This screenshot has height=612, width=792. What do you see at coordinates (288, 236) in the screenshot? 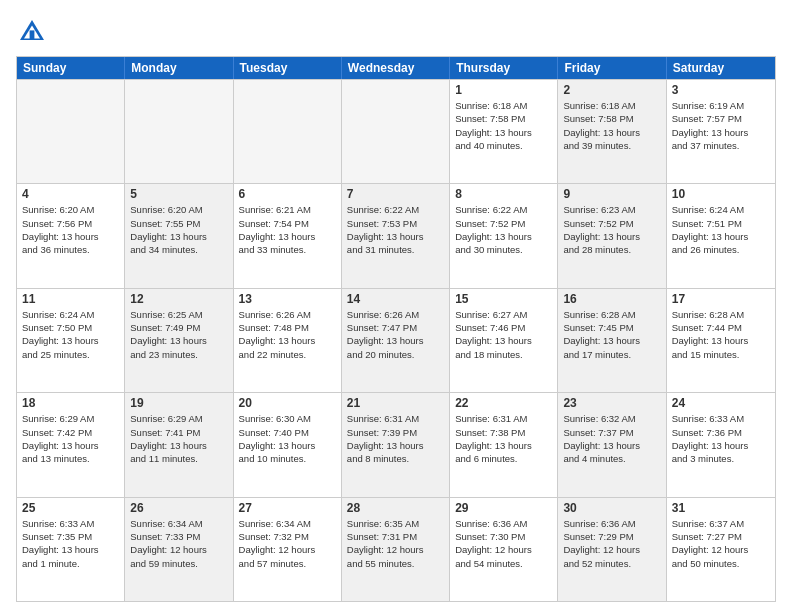
I see `day-cell-6: 6Sunrise: 6:21 AM Sunset: 7:54 PM Daylig…` at bounding box center [288, 236].